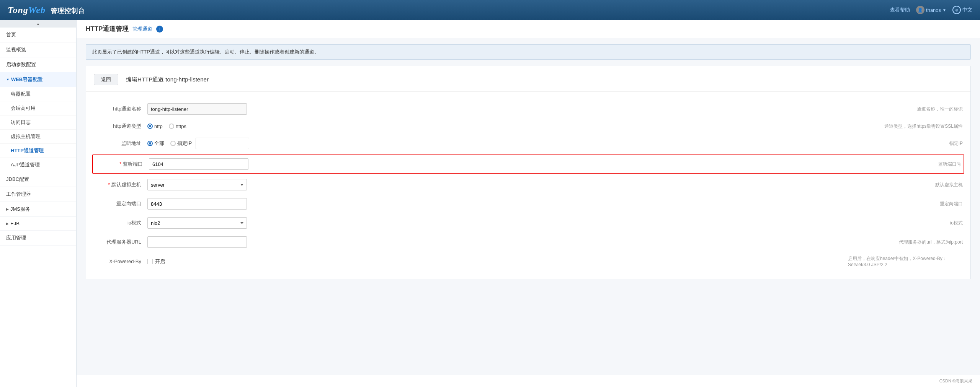 The height and width of the screenshot is (387, 980). Describe the element at coordinates (159, 143) in the screenshot. I see `radio-all-label: 全部` at that location.